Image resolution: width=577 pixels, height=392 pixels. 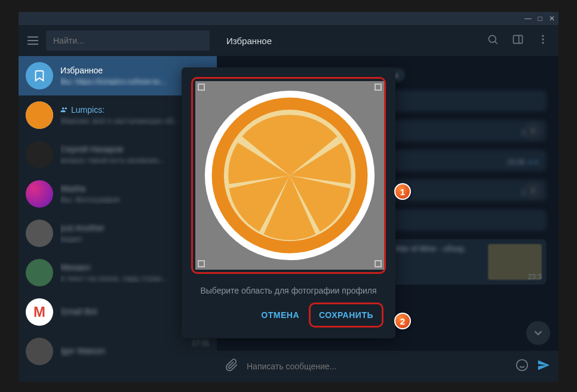 What do you see at coordinates (135, 351) in the screenshot?
I see `chat-name: Igor Watson` at bounding box center [135, 351].